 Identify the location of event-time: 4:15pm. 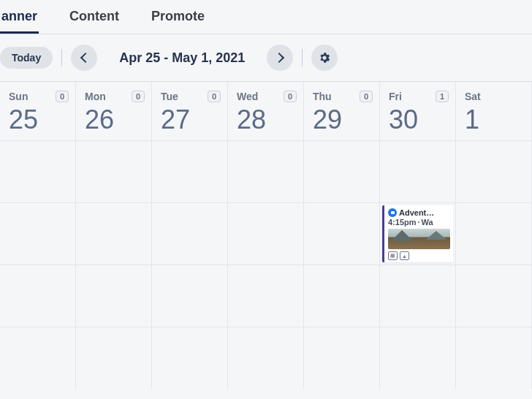
(402, 222).